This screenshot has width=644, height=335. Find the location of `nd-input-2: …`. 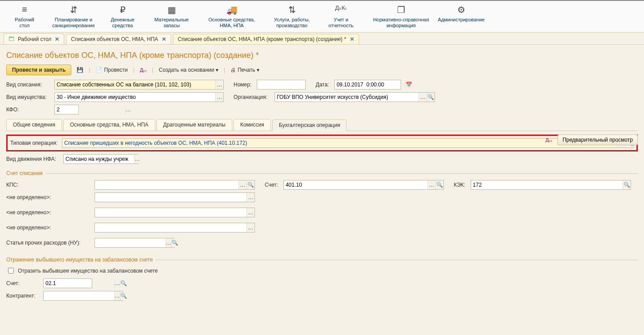

nd-input-2: … is located at coordinates (175, 212).